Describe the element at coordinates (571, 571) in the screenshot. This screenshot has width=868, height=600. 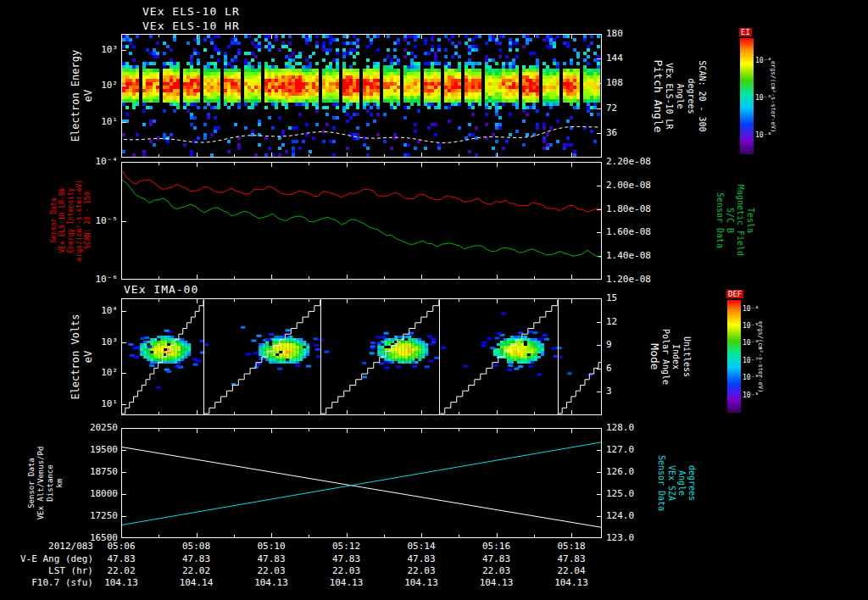
I see `info-value: 22.04` at that location.